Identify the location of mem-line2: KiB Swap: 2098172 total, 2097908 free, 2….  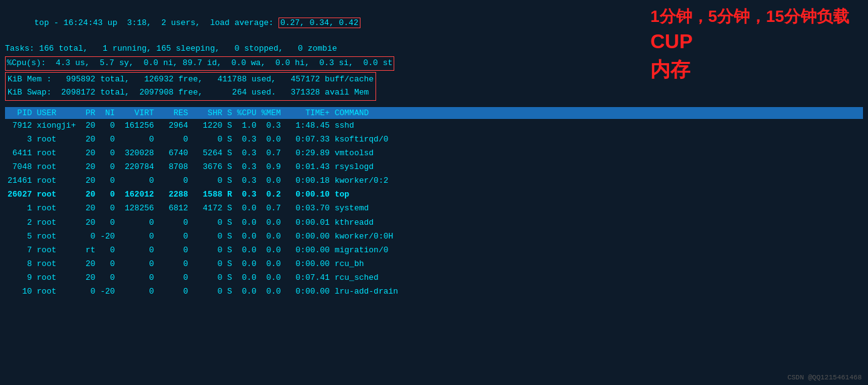
(190, 93).